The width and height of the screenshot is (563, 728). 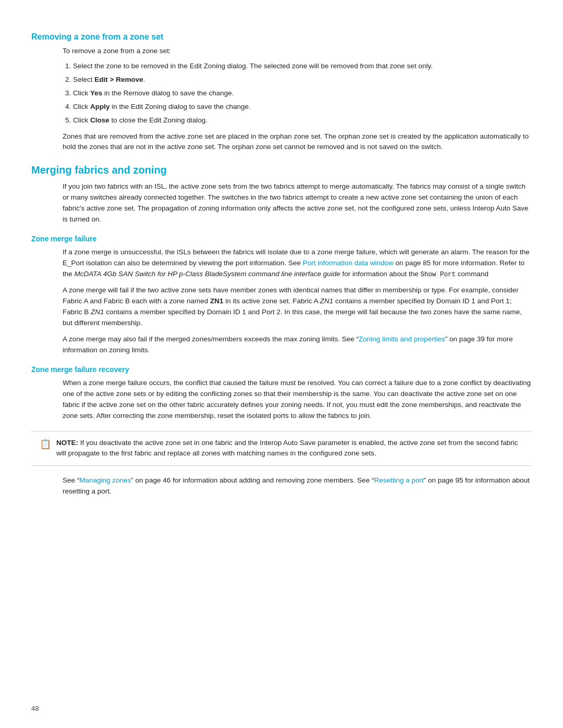 What do you see at coordinates (207, 274) in the screenshot?
I see `guide-italic: McDATA 4Gb SAN Switch for HP p-Class Bla…` at bounding box center [207, 274].